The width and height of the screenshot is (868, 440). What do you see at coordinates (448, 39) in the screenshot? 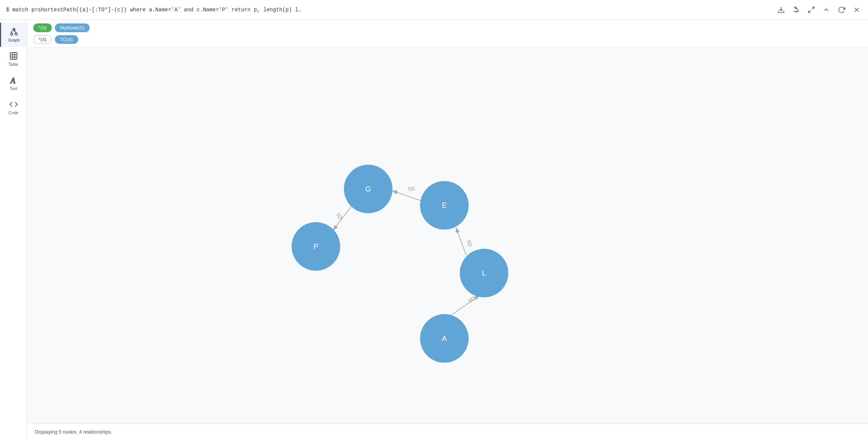
I see `filter-row-2: *(4) TO(4)` at bounding box center [448, 39].